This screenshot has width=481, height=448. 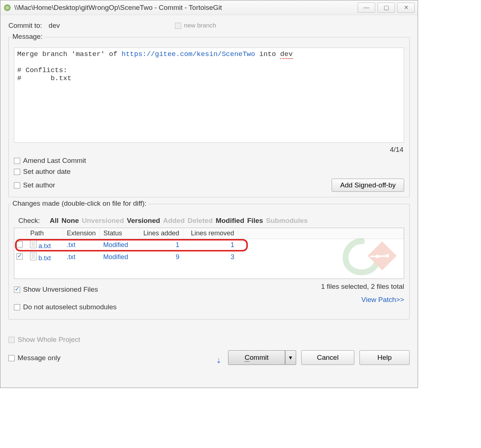 What do you see at coordinates (61, 290) in the screenshot?
I see `show-unversioned-label: Show Unversioned Files` at bounding box center [61, 290].